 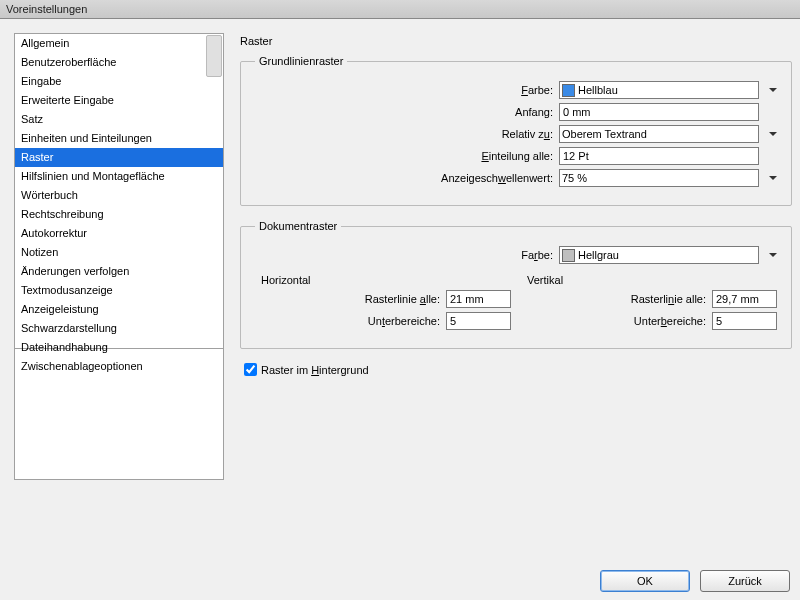 I want to click on document-color-value: Hellgrau, so click(x=667, y=255).